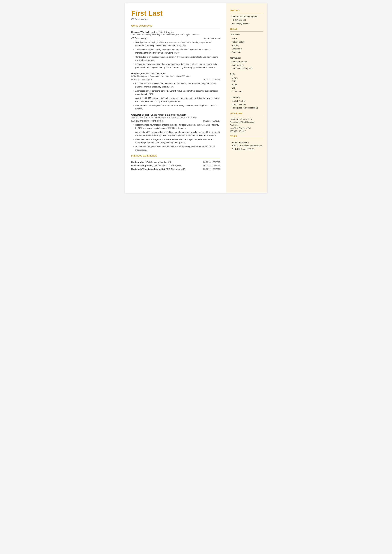 Image resolution: width=392 pixels, height=554 pixels. Describe the element at coordinates (176, 162) in the screenshot. I see `prev-job-1: Radiographer, ABC Company, London, UK 06…` at that location.